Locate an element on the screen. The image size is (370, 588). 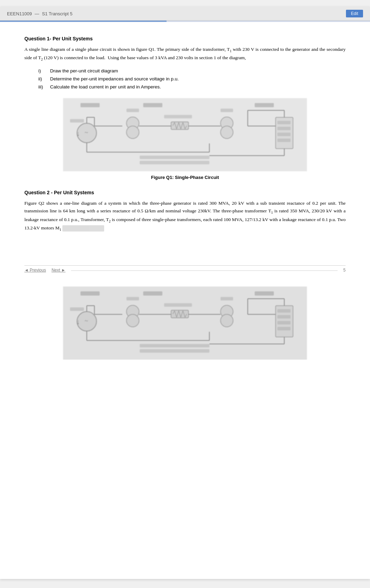
q2-sub2: 2 is located at coordinates (110, 221).